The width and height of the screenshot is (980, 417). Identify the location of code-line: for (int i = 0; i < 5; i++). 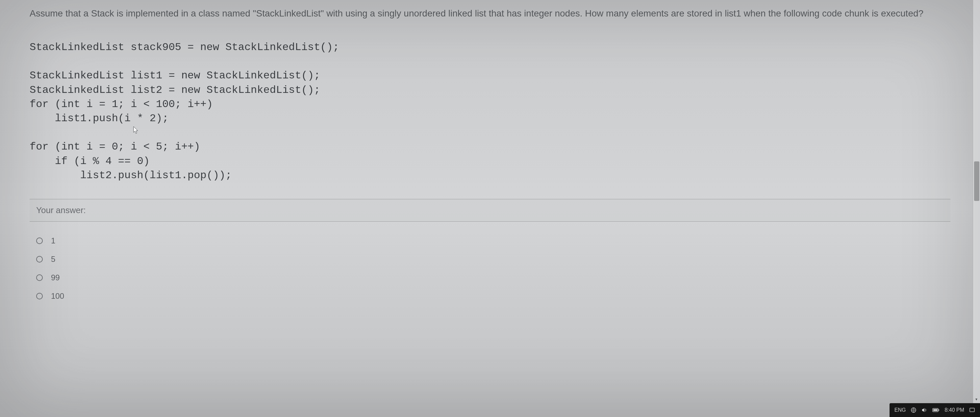
(115, 147).